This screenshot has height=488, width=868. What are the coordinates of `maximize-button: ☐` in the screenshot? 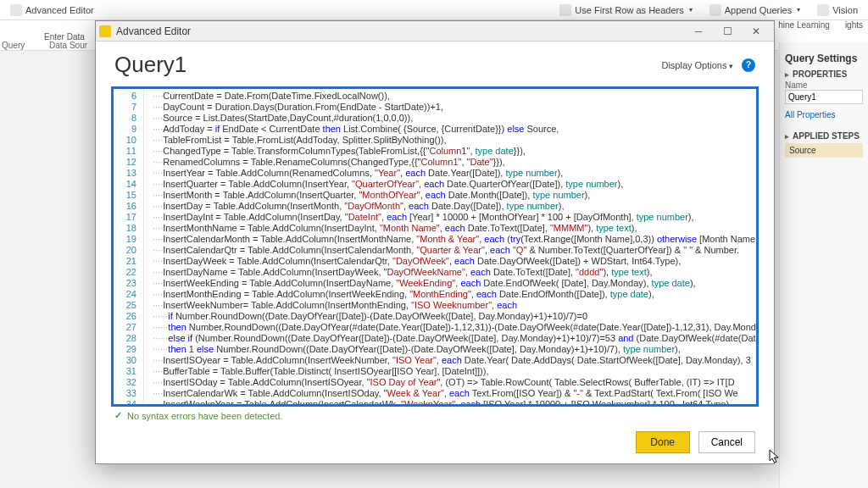 It's located at (727, 31).